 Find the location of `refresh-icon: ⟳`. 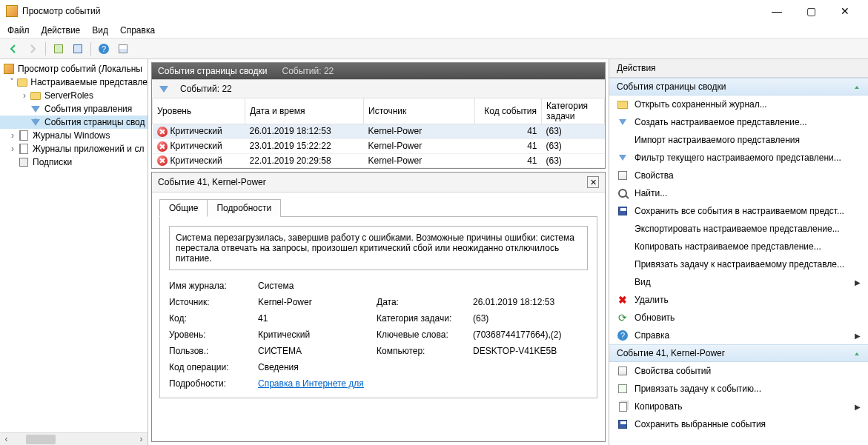

refresh-icon: ⟳ is located at coordinates (623, 318).